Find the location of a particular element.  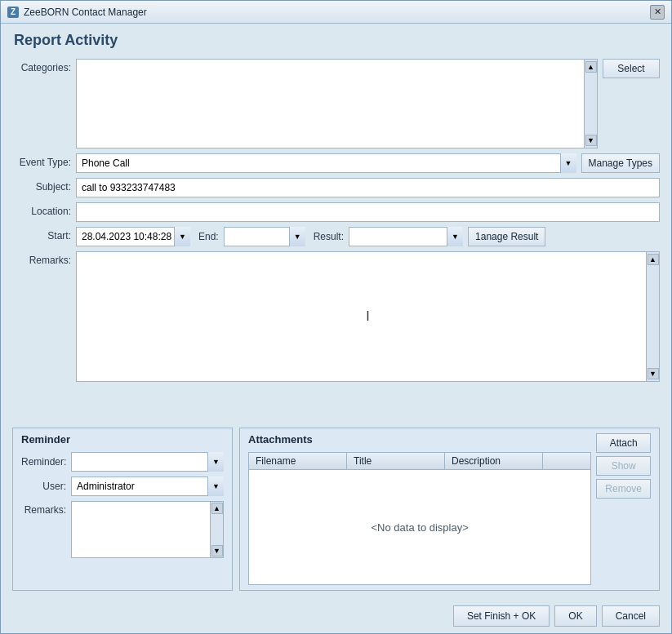

end-label: End: is located at coordinates (209, 237).